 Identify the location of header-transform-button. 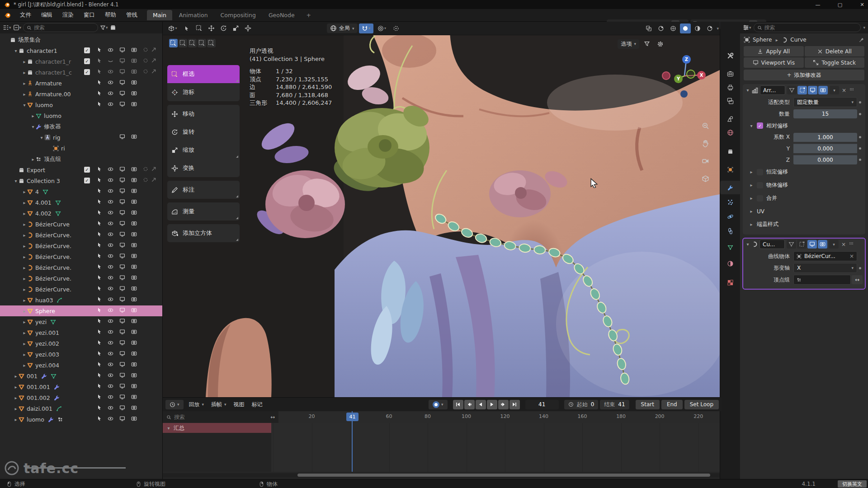
(248, 28).